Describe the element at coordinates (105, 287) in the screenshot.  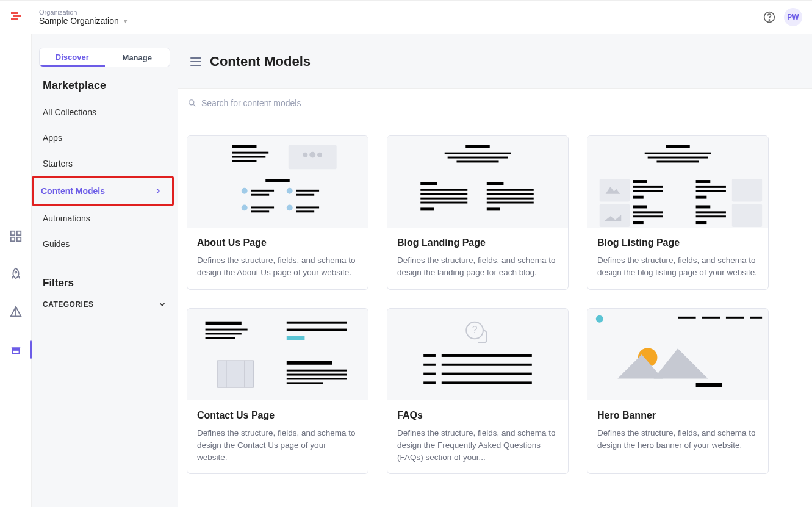
I see `filters-title: Filters` at that location.